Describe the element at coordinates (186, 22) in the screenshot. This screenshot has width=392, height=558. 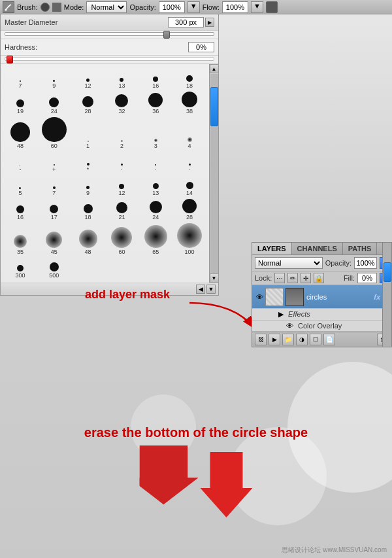
I see `diameter-input: 300 px` at that location.